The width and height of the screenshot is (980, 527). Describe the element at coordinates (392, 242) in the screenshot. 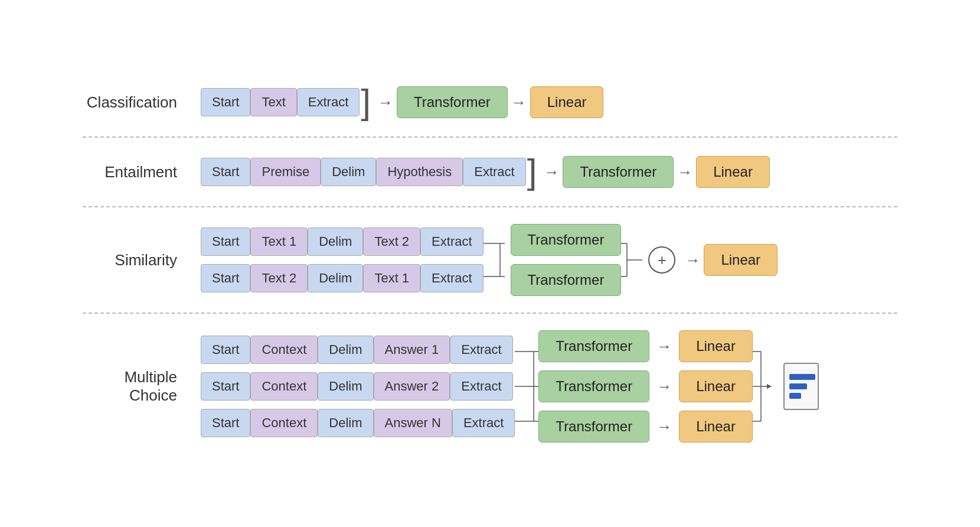

I see `token-text2: Text 2` at that location.